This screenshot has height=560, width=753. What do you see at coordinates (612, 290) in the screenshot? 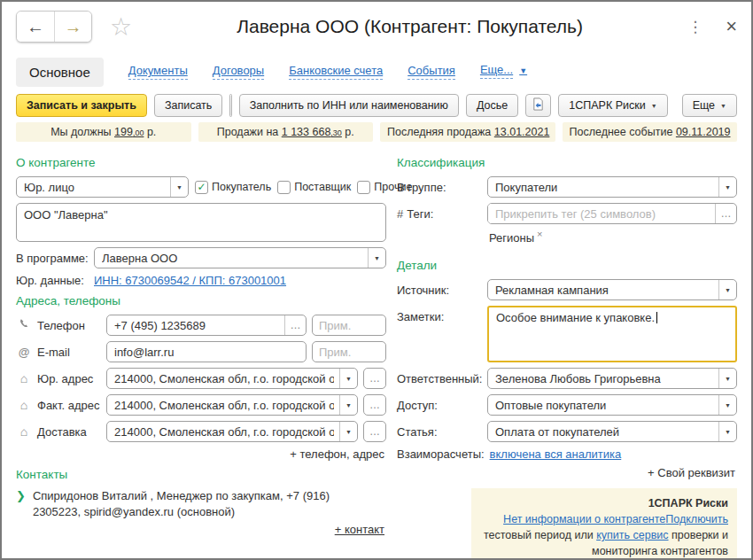
I see `source-select: Рекламная кампания ▼` at bounding box center [612, 290].